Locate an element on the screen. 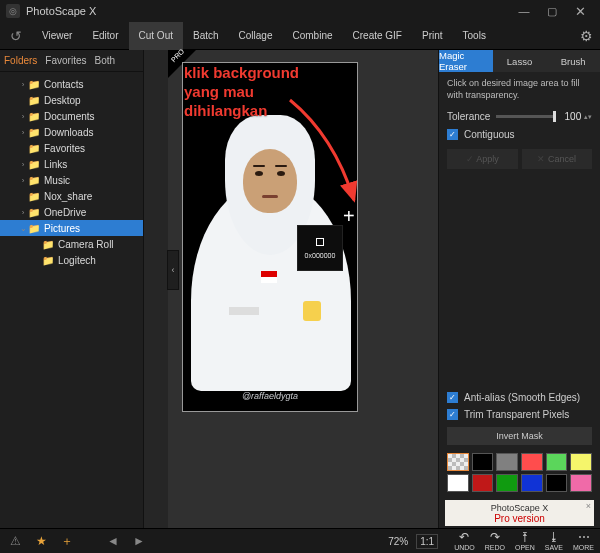 The height and width of the screenshot is (553, 600). sidebar-tab-folders: Folders is located at coordinates (20, 60).